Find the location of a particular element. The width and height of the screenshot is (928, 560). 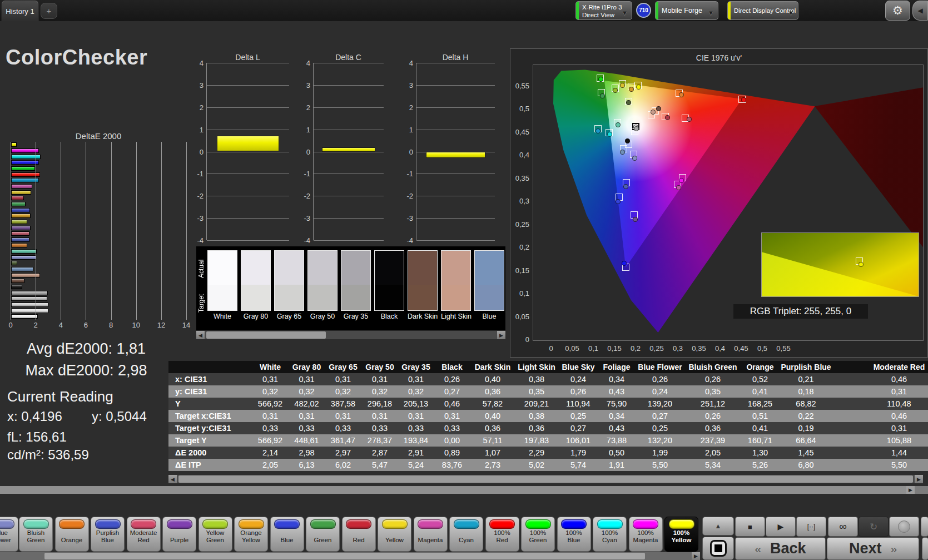

table-cell: 0,46 is located at coordinates (880, 379).